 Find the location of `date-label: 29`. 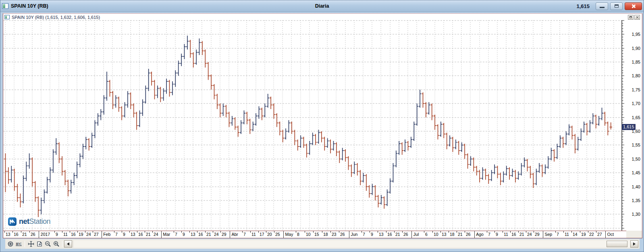

date-label: 29 is located at coordinates (224, 234).